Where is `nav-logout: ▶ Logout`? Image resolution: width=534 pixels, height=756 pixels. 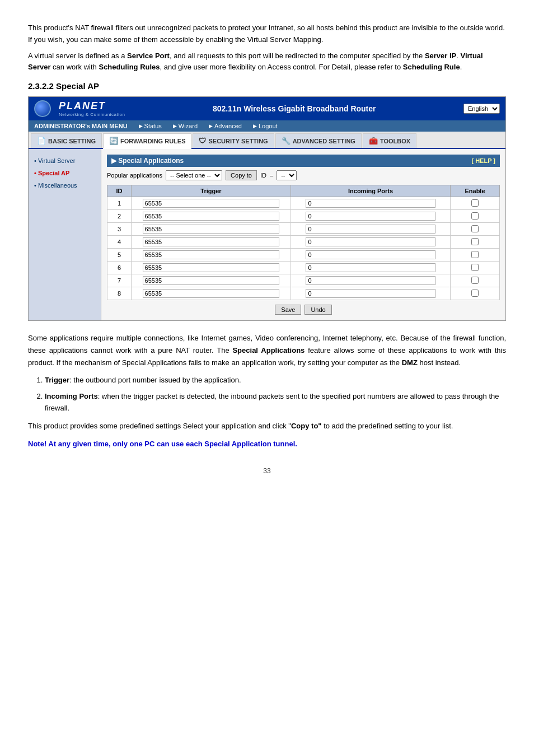 nav-logout: ▶ Logout is located at coordinates (265, 126).